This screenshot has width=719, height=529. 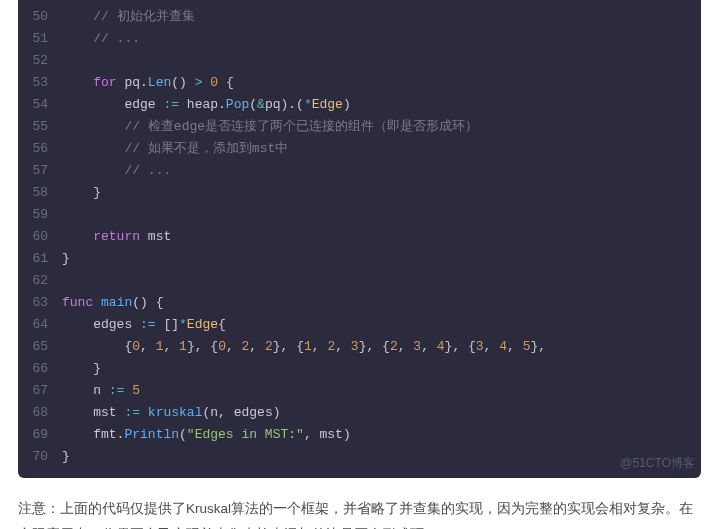 I want to click on line-content: edges := []*Edge{, so click(x=382, y=325).